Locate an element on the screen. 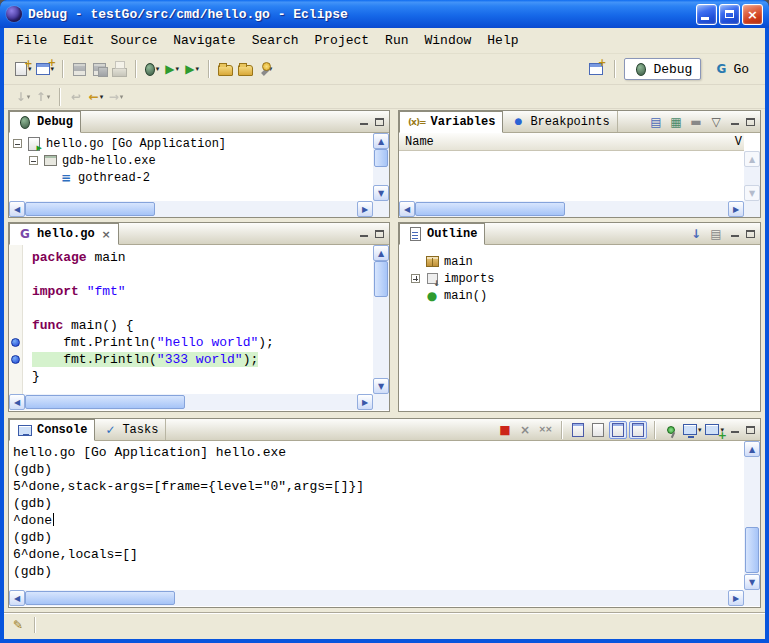 Image resolution: width=769 pixels, height=643 pixels. tree-item: gdb-hello.exe is located at coordinates (191, 160).